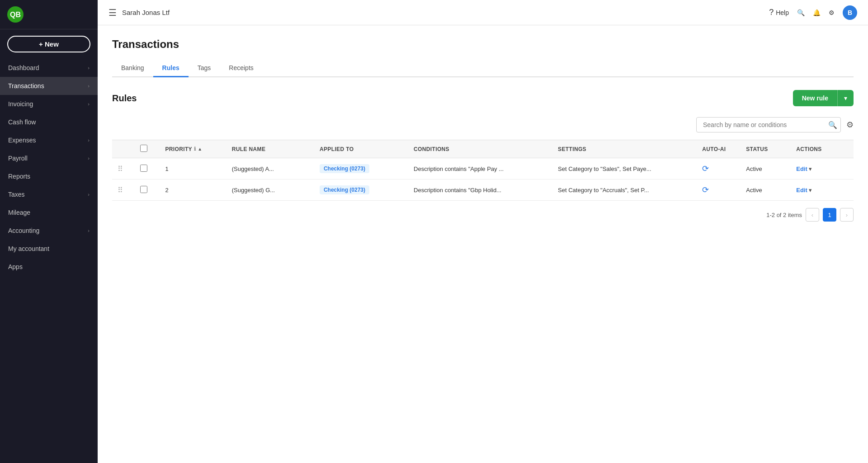  Describe the element at coordinates (193, 149) in the screenshot. I see `th-priority: PRIORITY ℹ ▲` at that location.